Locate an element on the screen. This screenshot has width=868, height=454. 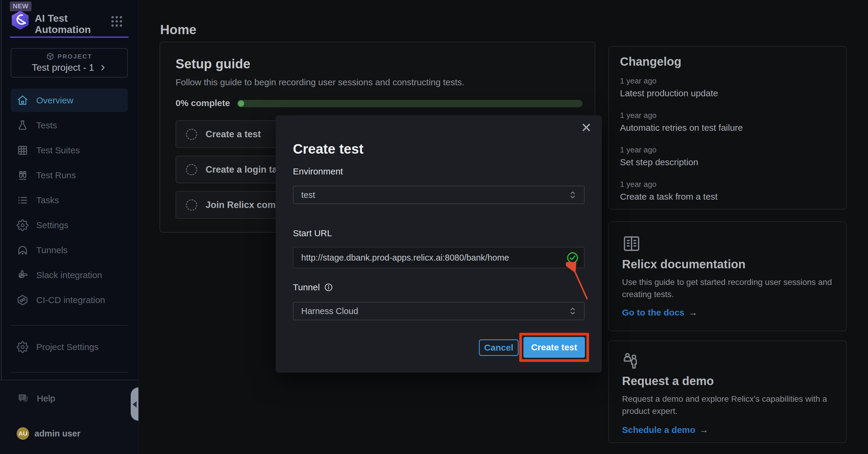
changelog-entry: 1 year ago Set step description is located at coordinates (727, 156).